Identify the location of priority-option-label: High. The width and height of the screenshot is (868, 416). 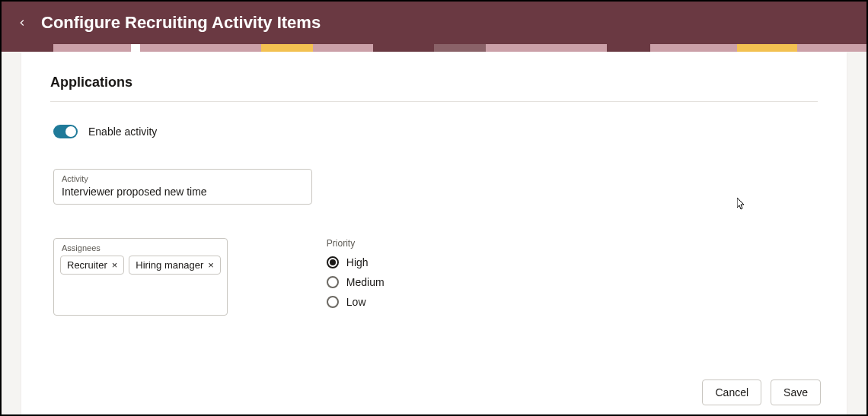
(358, 262).